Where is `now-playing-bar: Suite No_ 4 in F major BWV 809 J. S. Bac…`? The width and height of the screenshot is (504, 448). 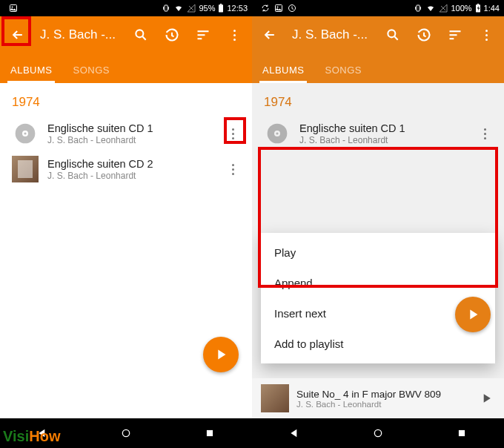 now-playing-bar: Suite No_ 4 in F major BWV 809 J. S. Bac… is located at coordinates (378, 398).